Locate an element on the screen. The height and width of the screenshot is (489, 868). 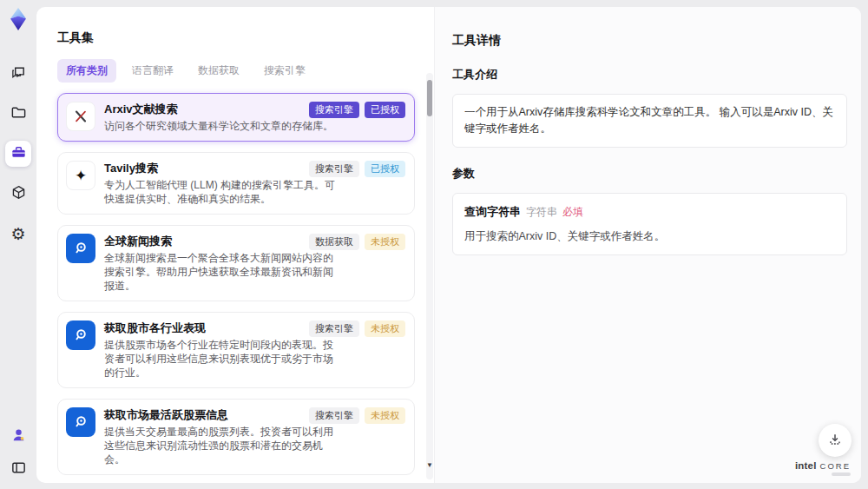
cube-icon is located at coordinates (19, 194).